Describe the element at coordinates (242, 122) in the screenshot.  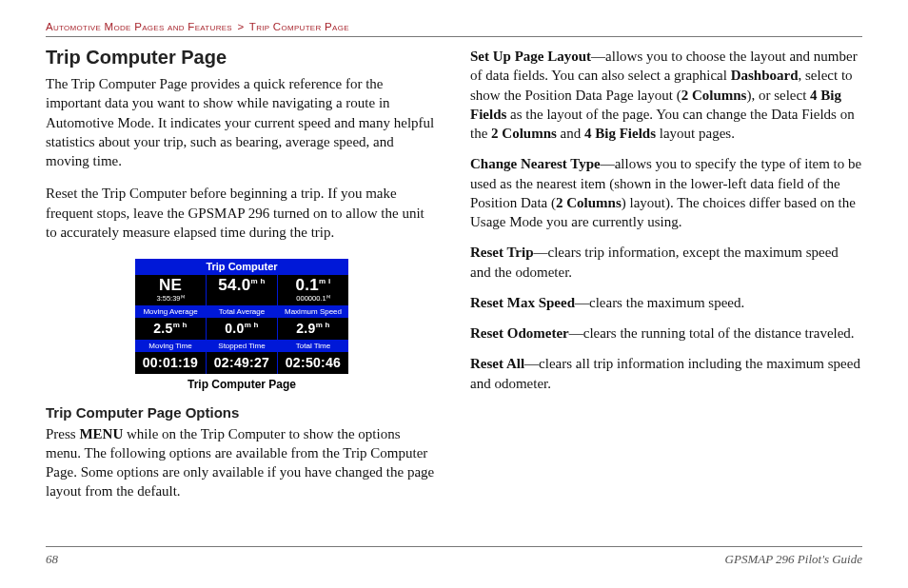
I see `intro-paragraph: The Trip Computer Page provides a quick …` at that location.